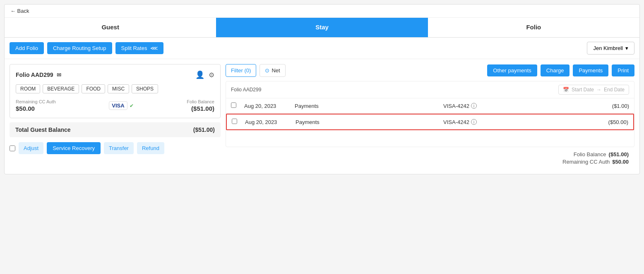 The image size is (644, 274). I want to click on tab-folio: Folio, so click(534, 27).